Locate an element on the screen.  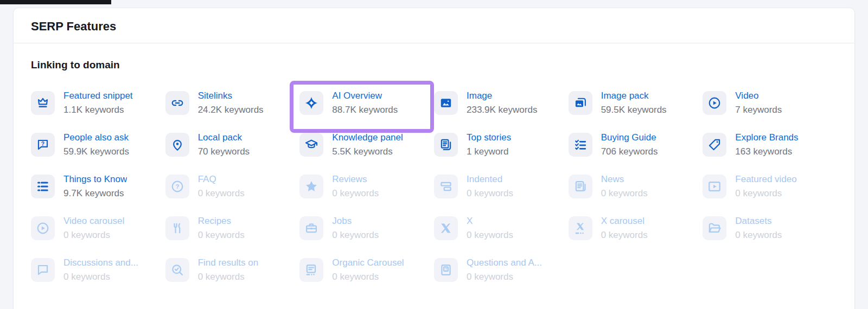
feature-image-pack: Image pack 59.5K keywords is located at coordinates (636, 103).